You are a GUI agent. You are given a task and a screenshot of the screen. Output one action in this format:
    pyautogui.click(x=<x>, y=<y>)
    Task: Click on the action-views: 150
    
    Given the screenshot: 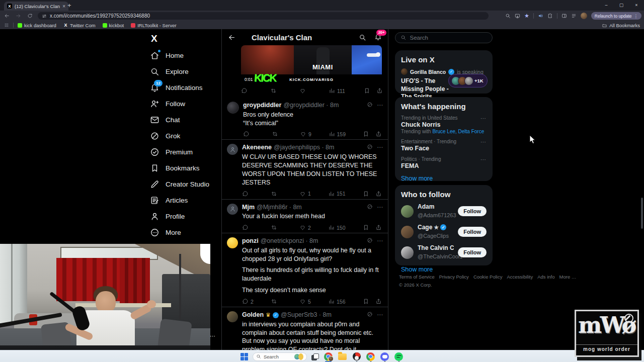 What is the action you would take?
    pyautogui.click(x=342, y=227)
    